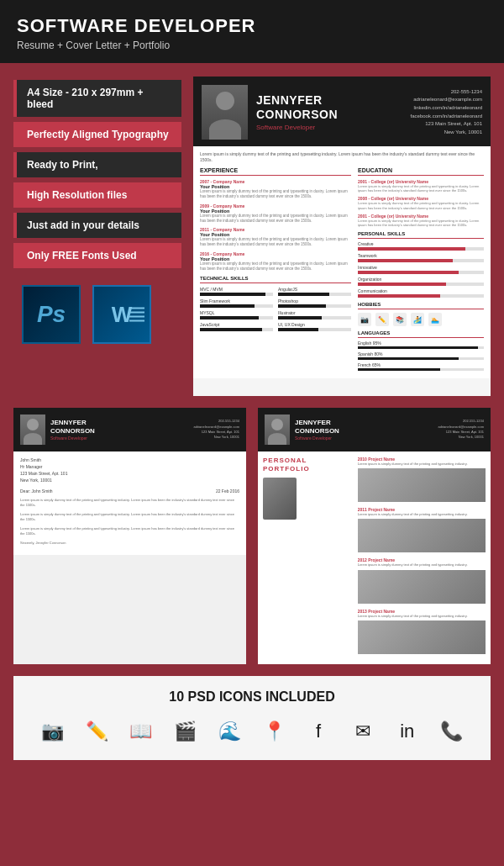  Describe the element at coordinates (422, 580) in the screenshot. I see `portfolio-project: 2012 Project Name Lorem ipsum is simply …` at that location.